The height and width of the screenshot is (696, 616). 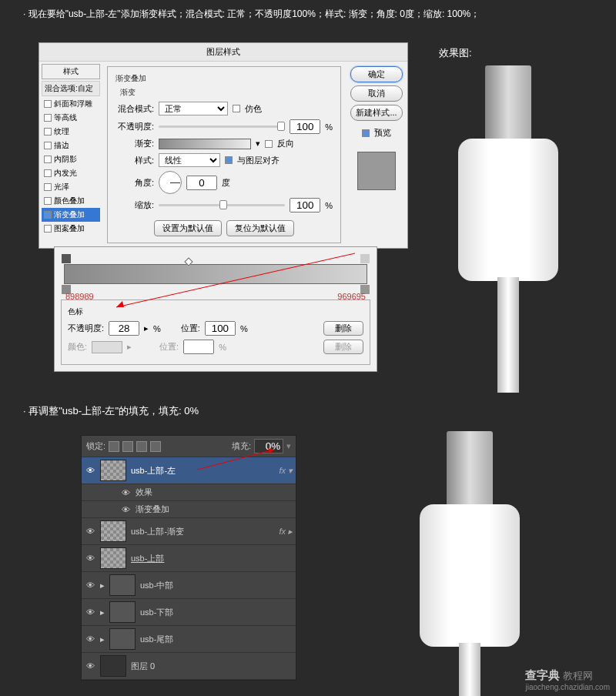 What do you see at coordinates (71, 187) in the screenshot?
I see `style-satin: 光泽` at bounding box center [71, 187].